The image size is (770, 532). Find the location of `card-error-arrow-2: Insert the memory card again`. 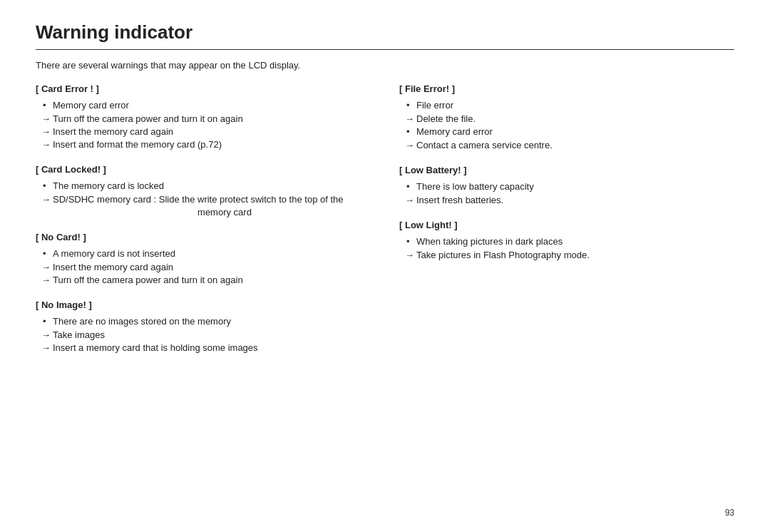

card-error-arrow-2: Insert the memory card again is located at coordinates (203, 131).